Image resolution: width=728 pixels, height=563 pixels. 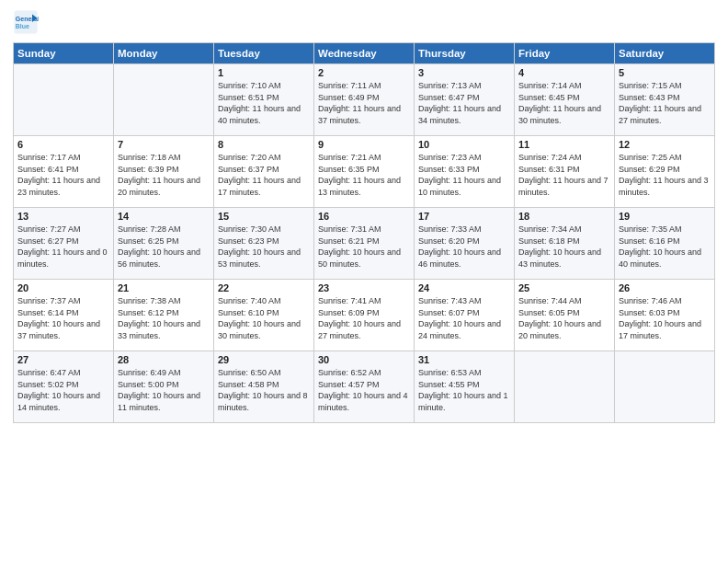 I want to click on day-info: Sunrise: 7:23 AM Sunset: 6:33 PM Dayligh…, so click(x=464, y=175).